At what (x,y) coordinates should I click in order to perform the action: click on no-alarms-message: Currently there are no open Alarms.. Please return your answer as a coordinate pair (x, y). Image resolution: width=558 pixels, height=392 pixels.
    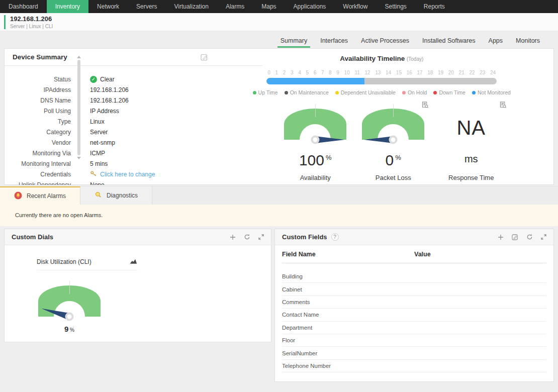
    Looking at the image, I should click on (279, 211).